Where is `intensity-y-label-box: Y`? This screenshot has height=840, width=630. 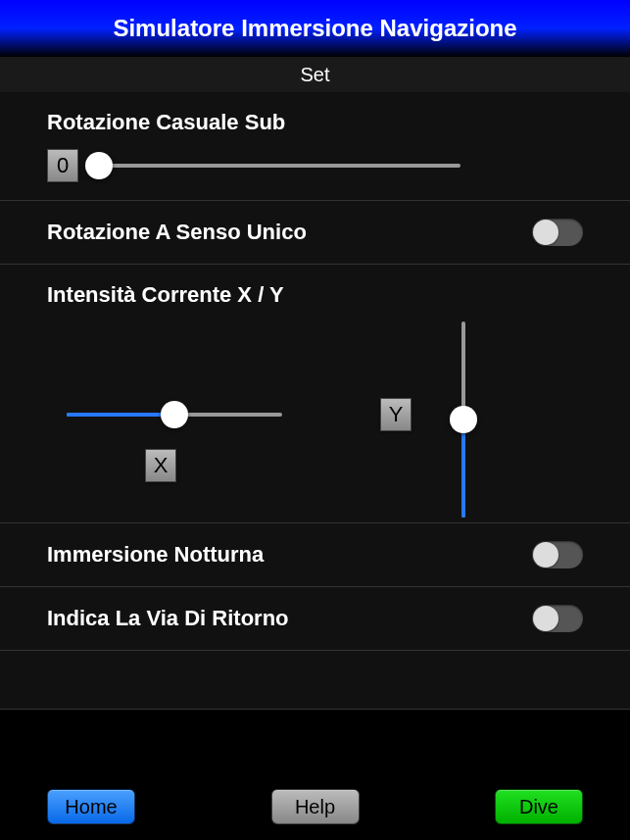 intensity-y-label-box: Y is located at coordinates (396, 415).